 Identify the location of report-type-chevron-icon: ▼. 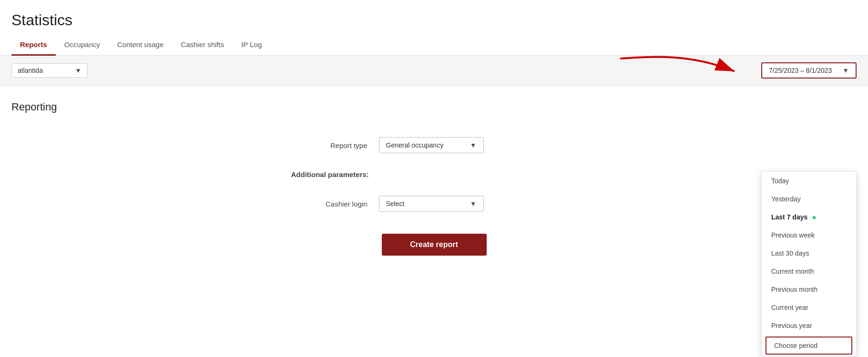
(473, 145).